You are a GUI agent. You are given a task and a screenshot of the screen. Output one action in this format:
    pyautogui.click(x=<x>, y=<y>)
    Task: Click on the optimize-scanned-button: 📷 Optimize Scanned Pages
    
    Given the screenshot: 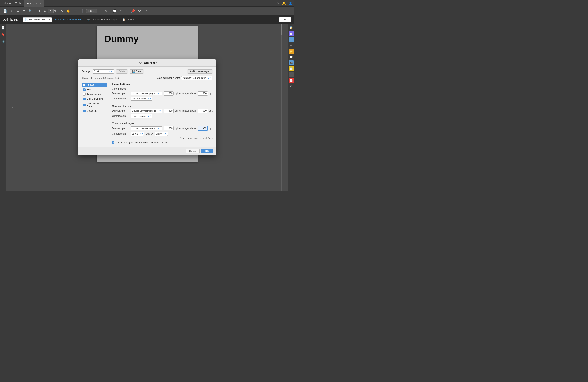 What is the action you would take?
    pyautogui.click(x=102, y=20)
    